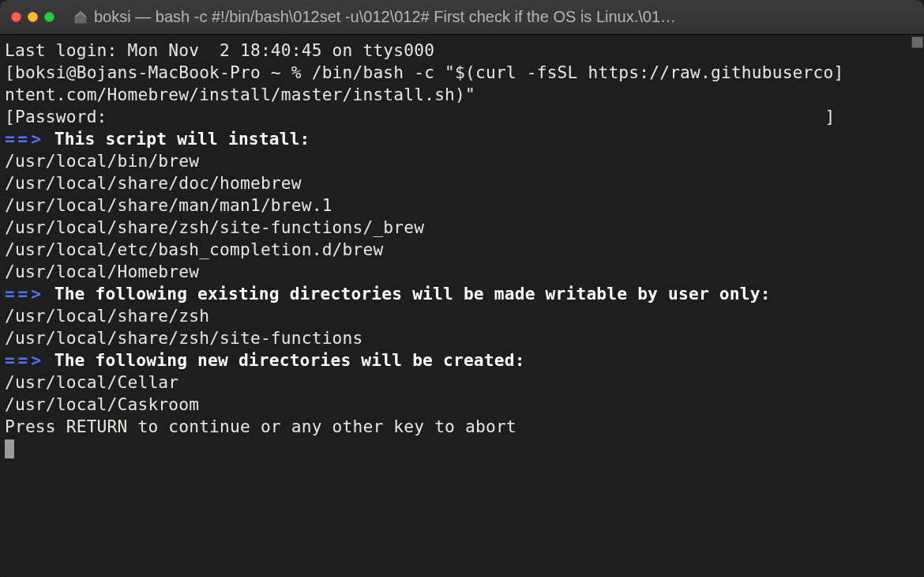 Image resolution: width=924 pixels, height=577 pixels. Describe the element at coordinates (483, 17) in the screenshot. I see `title-area: boksi — bash -c #!/bin/bash\012set -u\01…` at that location.